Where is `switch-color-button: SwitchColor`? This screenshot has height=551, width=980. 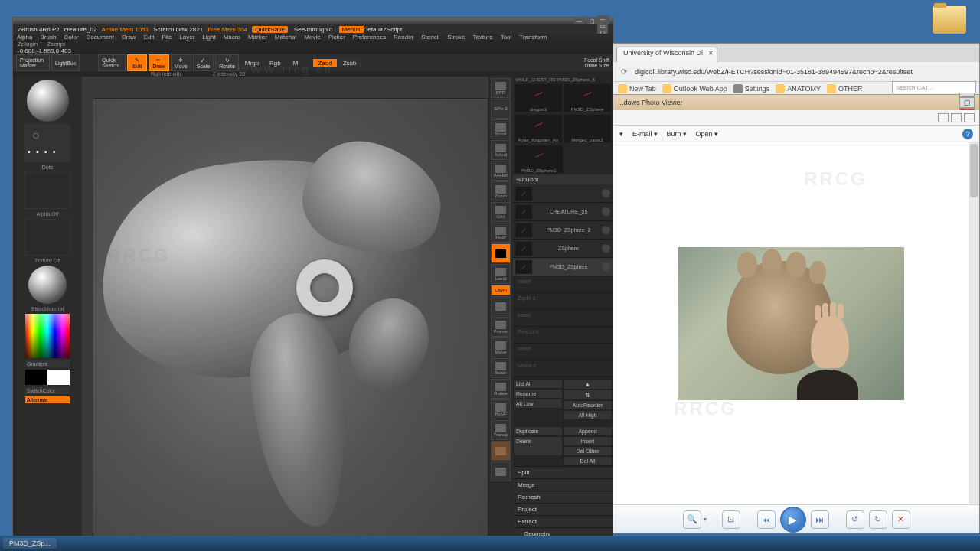
switch-color-button: SwitchColor is located at coordinates (47, 390).